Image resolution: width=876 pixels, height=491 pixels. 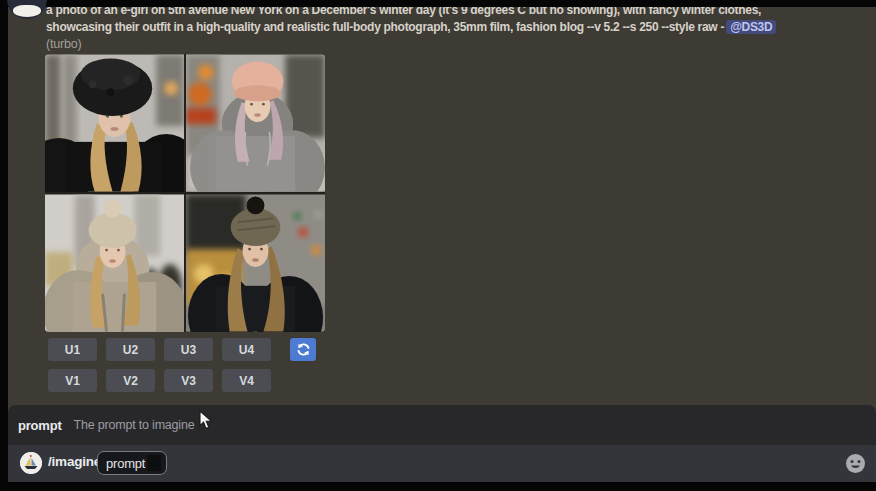 I want to click on u3-button: U3, so click(x=188, y=350).